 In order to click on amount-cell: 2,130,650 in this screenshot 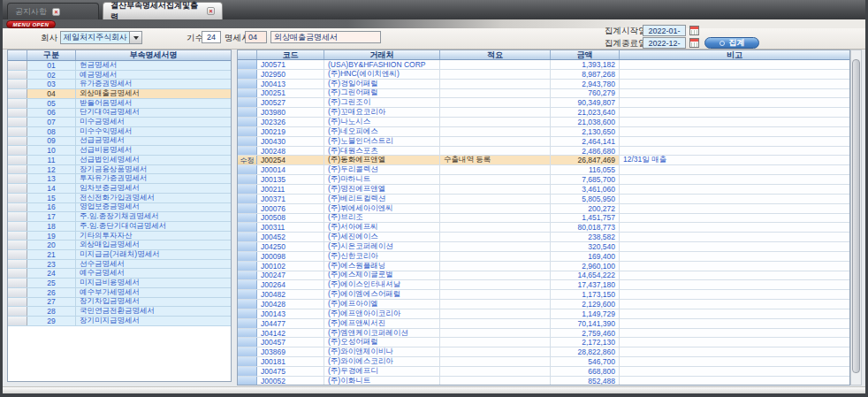, I will do `click(585, 132)`.